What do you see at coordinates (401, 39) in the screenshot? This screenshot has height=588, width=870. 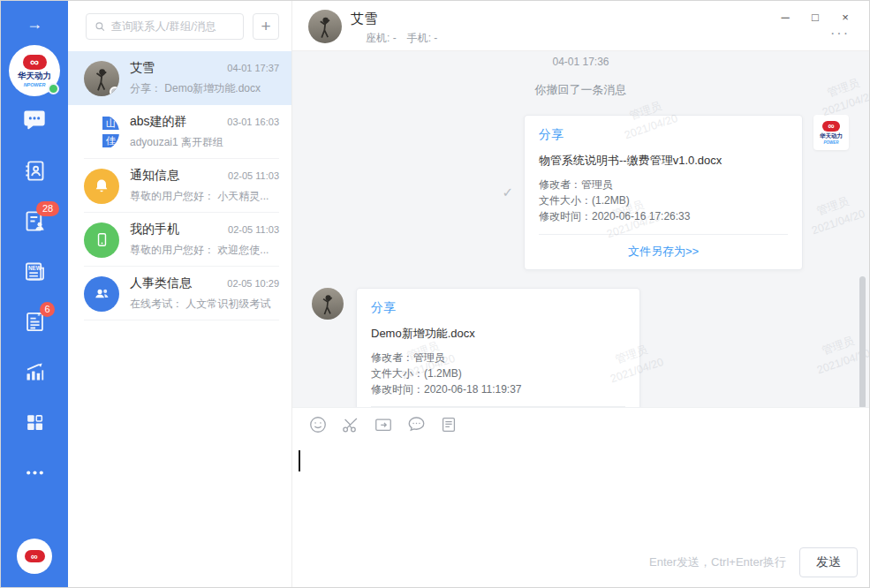 I see `contact-info: 座机: - 手机: -` at bounding box center [401, 39].